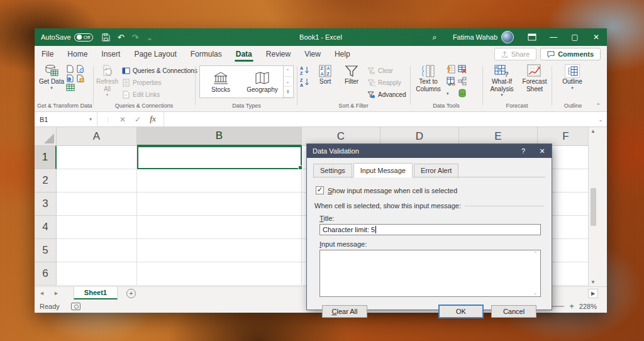 The image size is (644, 341). Describe the element at coordinates (536, 254) in the screenshot. I see `textarea-scroll-up-icon: ⌃` at that location.